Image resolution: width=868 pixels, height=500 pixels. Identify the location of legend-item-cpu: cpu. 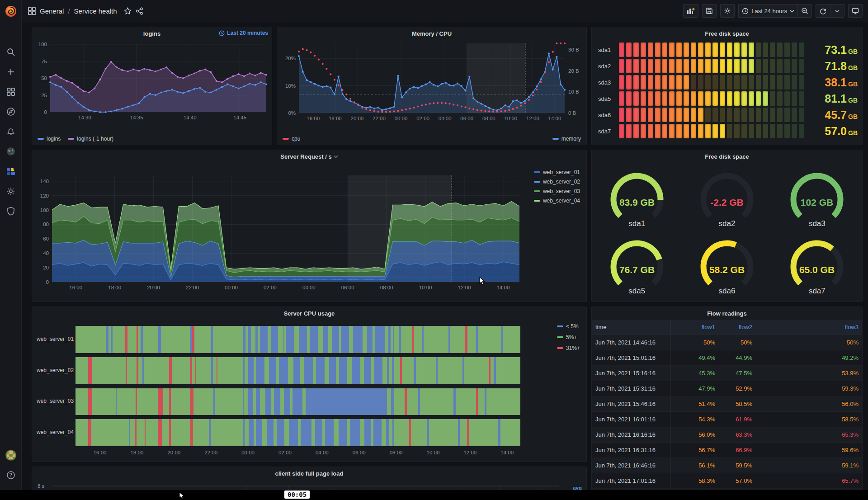
(291, 139).